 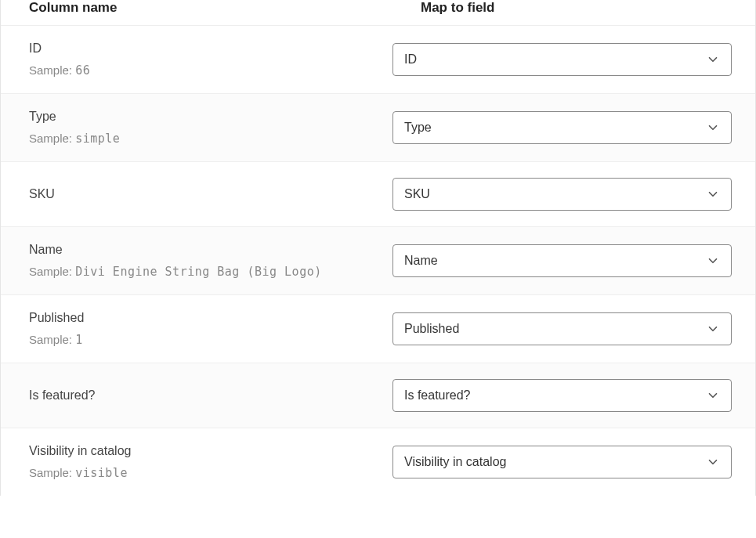 I want to click on column-sample: Sample: Divi Engine String Bag (Big Logo…, so click(x=197, y=272).